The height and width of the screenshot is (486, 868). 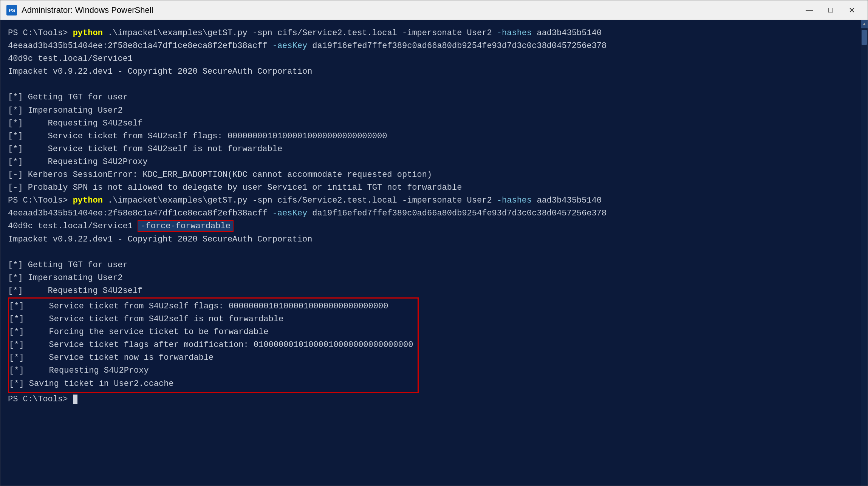 I want to click on terminal-line: [*] Saving ticket in User2.ccache, so click(x=211, y=384).